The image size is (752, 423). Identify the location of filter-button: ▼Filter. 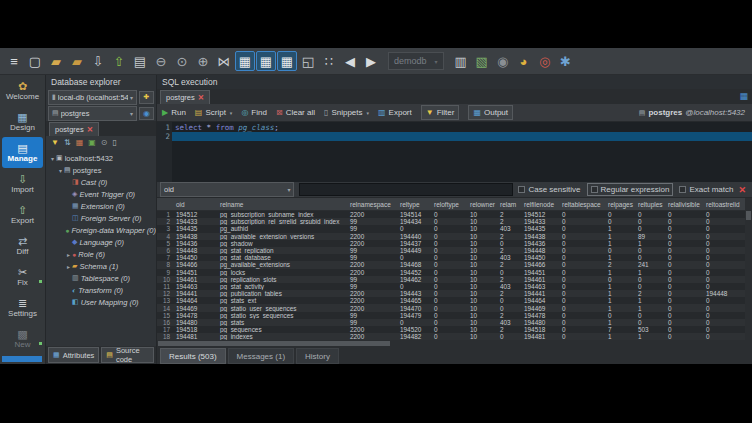
(440, 112).